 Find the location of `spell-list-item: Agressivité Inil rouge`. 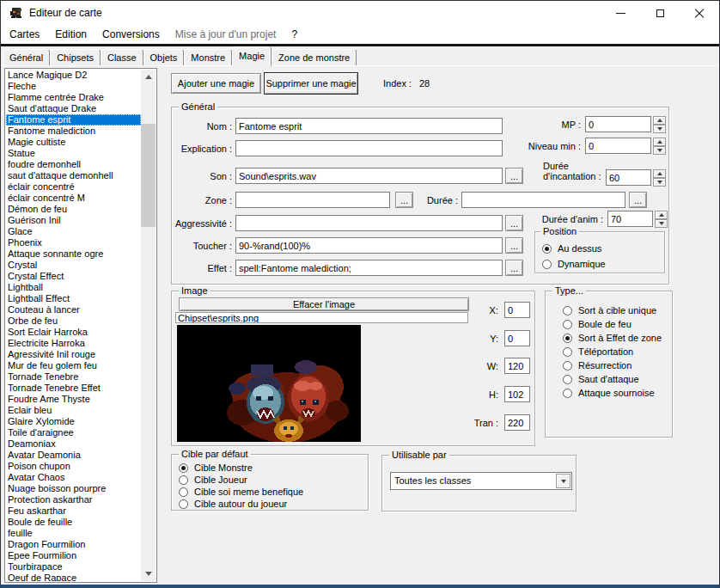

spell-list-item: Agressivité Inil rouge is located at coordinates (74, 354).